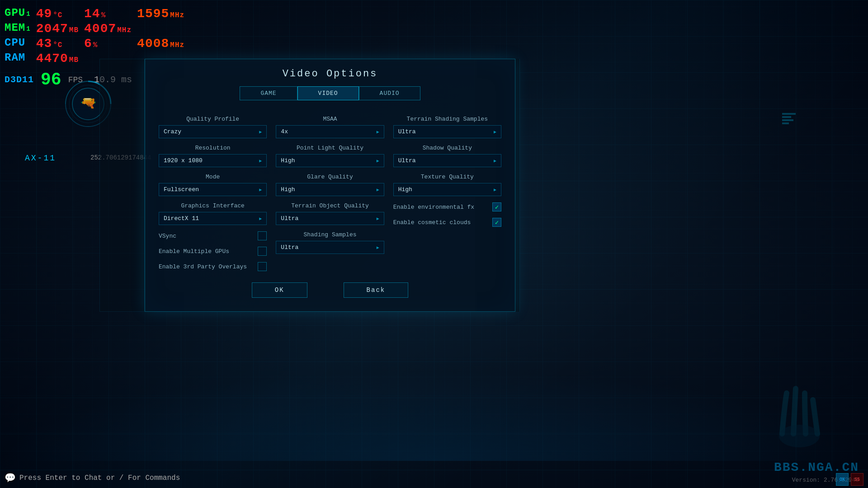 The width and height of the screenshot is (868, 488). Describe the element at coordinates (448, 148) in the screenshot. I see `shadow-quality-label: Shadow Quality` at that location.